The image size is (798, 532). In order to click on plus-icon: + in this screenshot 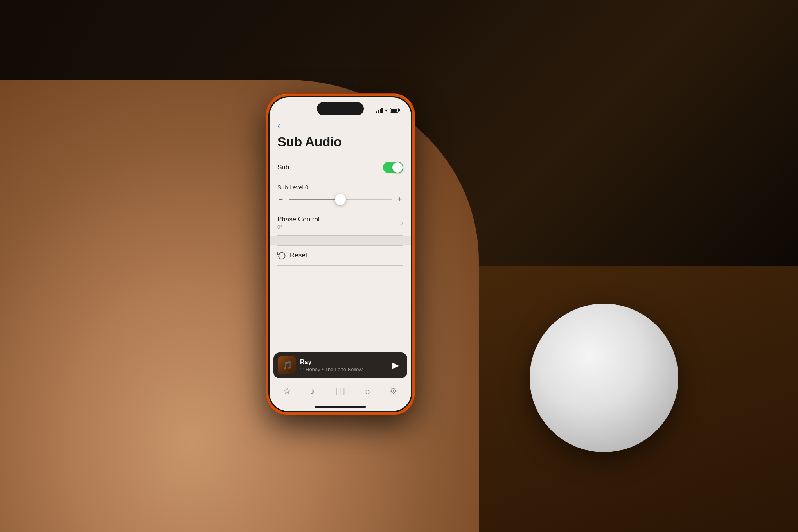, I will do `click(400, 200)`.